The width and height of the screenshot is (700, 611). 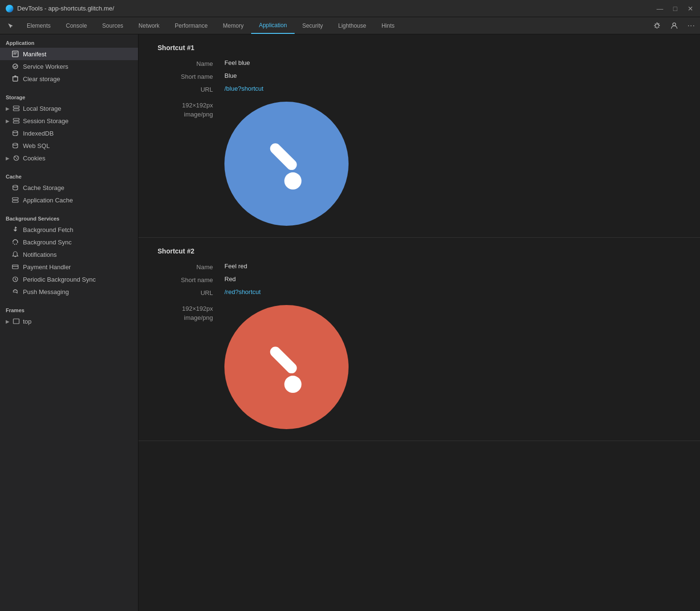 What do you see at coordinates (286, 164) in the screenshot?
I see `shortcut-1-icon-circle` at bounding box center [286, 164].